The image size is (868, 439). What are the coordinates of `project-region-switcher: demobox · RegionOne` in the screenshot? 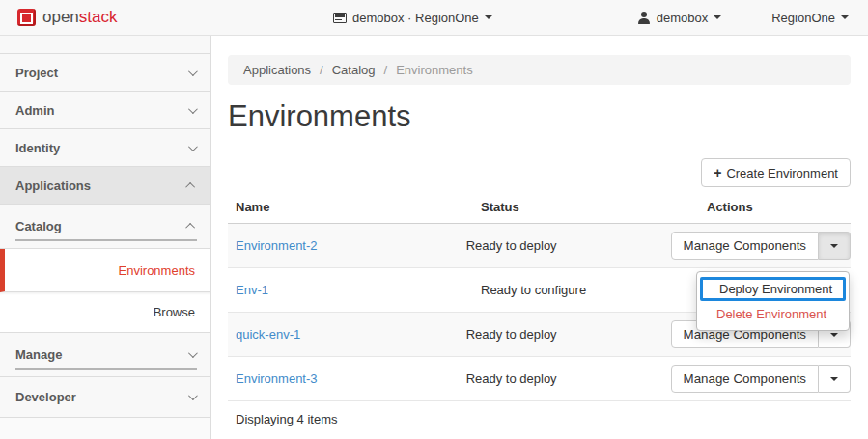 It's located at (413, 17).